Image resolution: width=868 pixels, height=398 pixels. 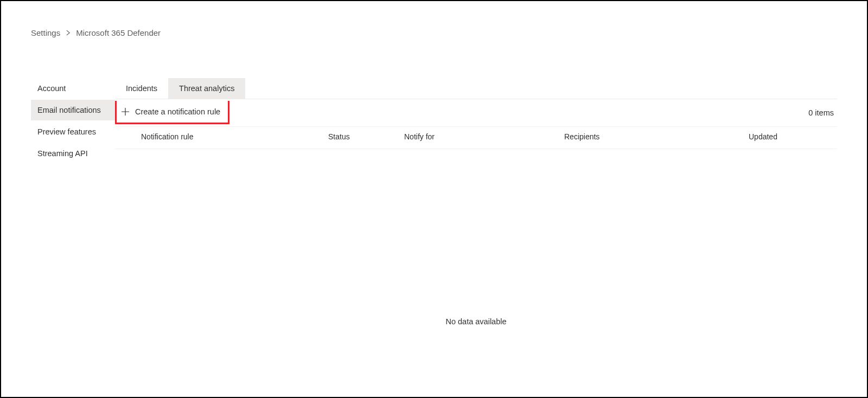 What do you see at coordinates (73, 88) in the screenshot?
I see `sidebar-item-account: Account` at bounding box center [73, 88].